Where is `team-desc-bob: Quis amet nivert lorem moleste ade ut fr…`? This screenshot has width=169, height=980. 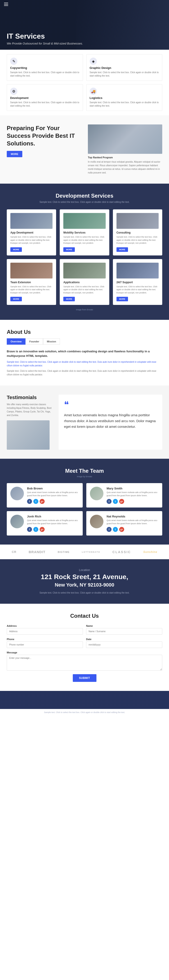 team-desc-bob: Quis amet nivert lorem moleste ade ut fr… is located at coordinates (53, 494).